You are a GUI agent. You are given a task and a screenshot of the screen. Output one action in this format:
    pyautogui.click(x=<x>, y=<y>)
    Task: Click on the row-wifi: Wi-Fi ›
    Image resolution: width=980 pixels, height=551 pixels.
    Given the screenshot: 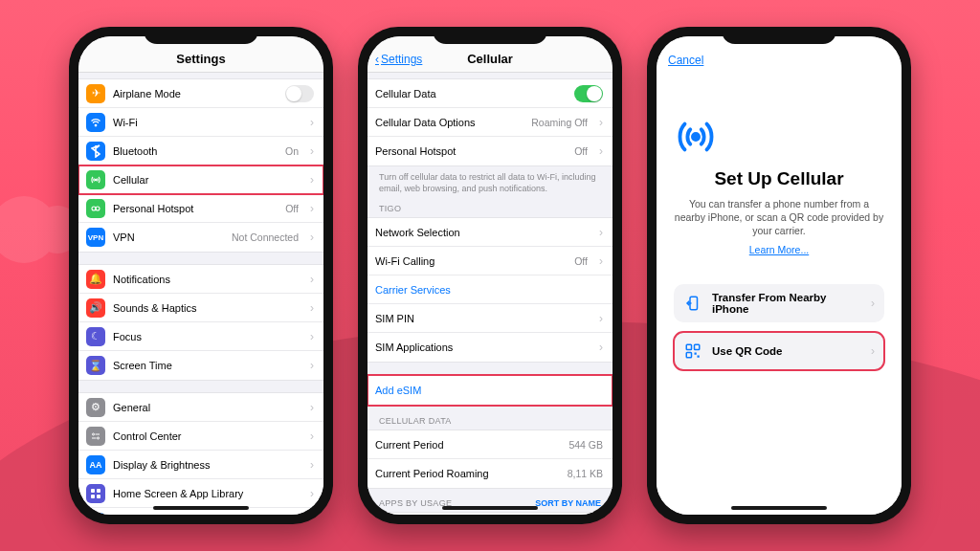 What is the action you would take?
    pyautogui.click(x=201, y=122)
    